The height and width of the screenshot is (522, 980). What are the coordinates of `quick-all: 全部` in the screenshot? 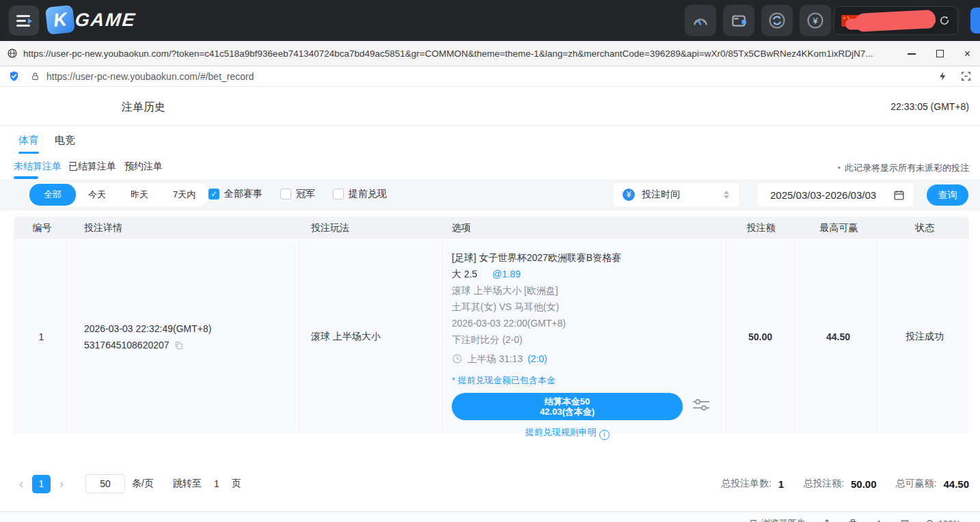 It's located at (53, 195).